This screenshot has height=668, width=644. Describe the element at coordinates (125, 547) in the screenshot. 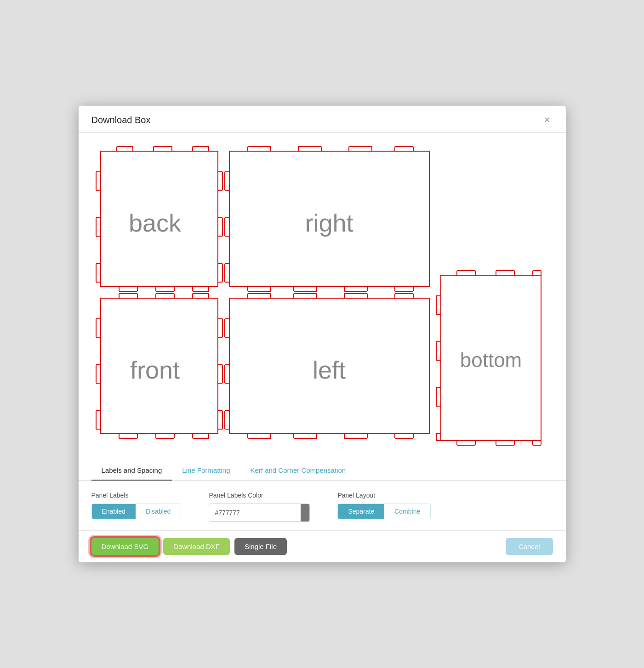

I see `download-svg-button: Download SVG` at that location.